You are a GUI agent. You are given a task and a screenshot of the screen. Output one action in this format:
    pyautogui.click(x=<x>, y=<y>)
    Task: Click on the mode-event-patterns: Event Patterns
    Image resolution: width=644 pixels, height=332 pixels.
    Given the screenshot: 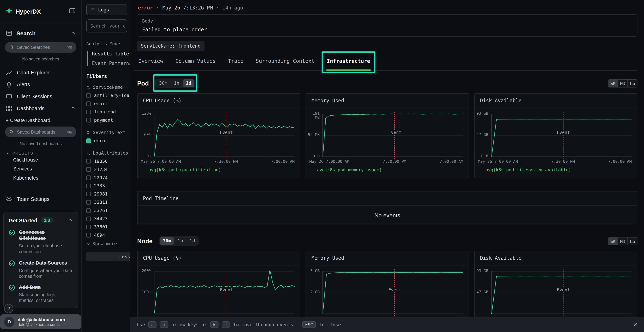 What is the action you would take?
    pyautogui.click(x=111, y=64)
    